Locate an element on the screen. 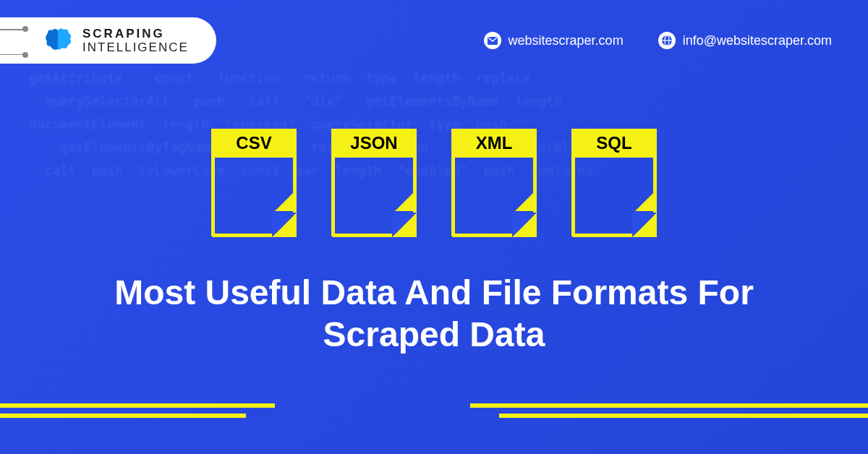  file-label: CSV is located at coordinates (254, 143).